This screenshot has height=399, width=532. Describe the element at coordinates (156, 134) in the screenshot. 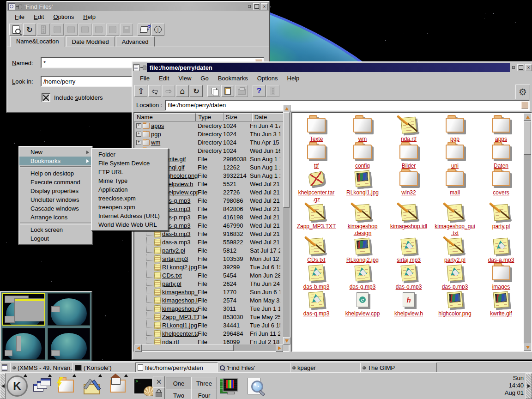

I see `file-name-link: pgp` at that location.